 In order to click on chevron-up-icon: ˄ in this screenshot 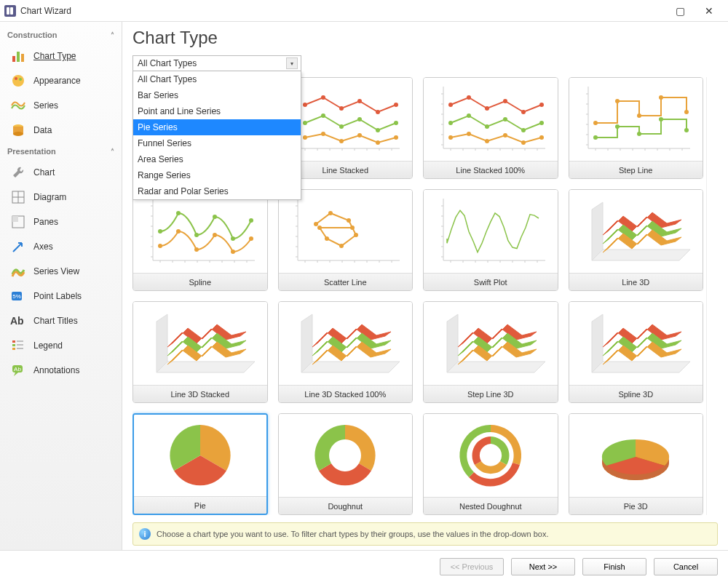, I will do `click(112, 151)`.